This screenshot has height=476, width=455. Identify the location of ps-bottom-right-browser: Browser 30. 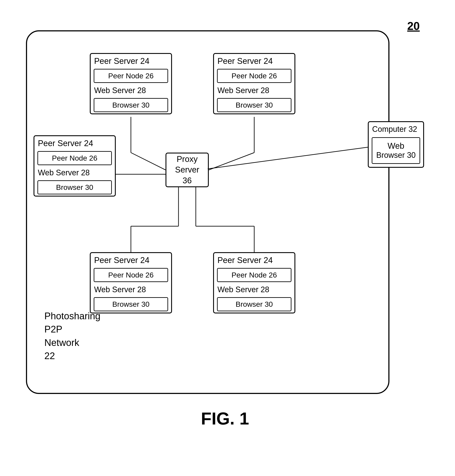
(254, 304).